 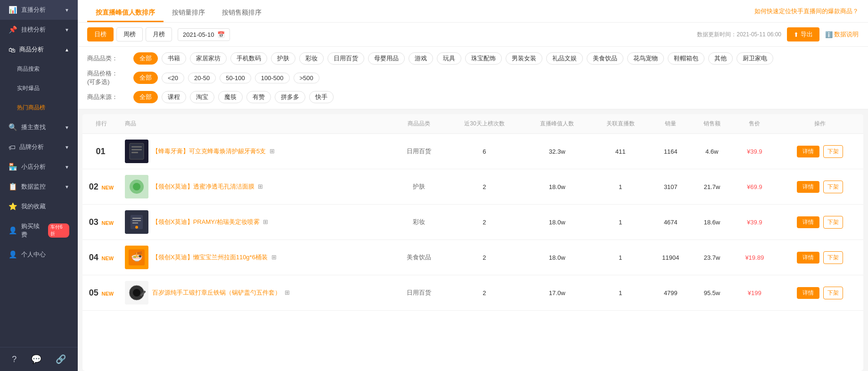 I want to click on tab-sales-amount: 按销售额排序, so click(x=242, y=13).